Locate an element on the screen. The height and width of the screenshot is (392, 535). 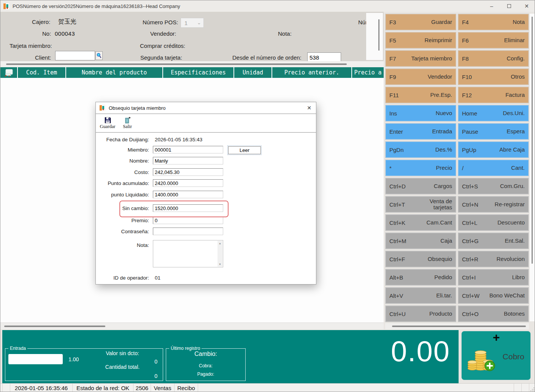
column-header-precio-actual: Precio a is located at coordinates (368, 73).